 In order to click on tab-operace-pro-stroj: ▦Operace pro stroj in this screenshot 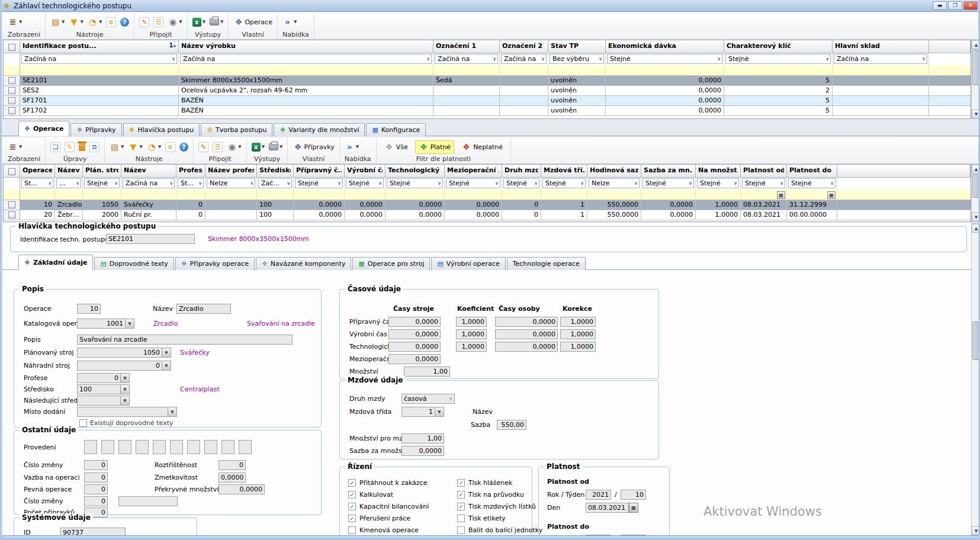, I will do `click(391, 263)`.